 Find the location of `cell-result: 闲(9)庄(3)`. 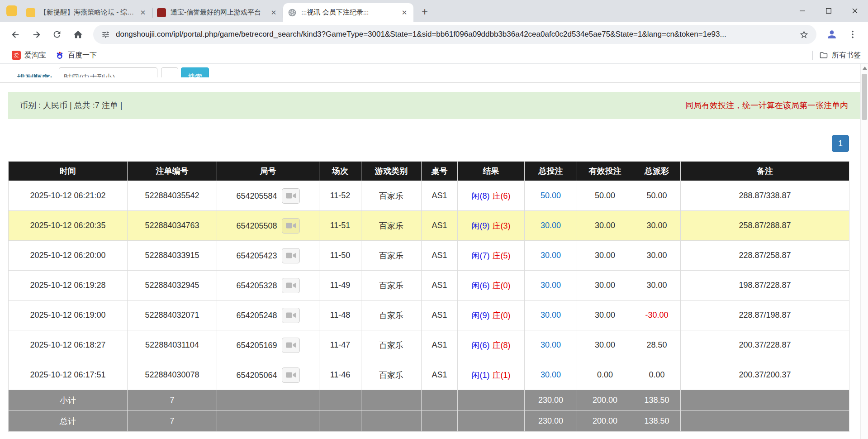

cell-result: 闲(9)庄(3) is located at coordinates (491, 226).